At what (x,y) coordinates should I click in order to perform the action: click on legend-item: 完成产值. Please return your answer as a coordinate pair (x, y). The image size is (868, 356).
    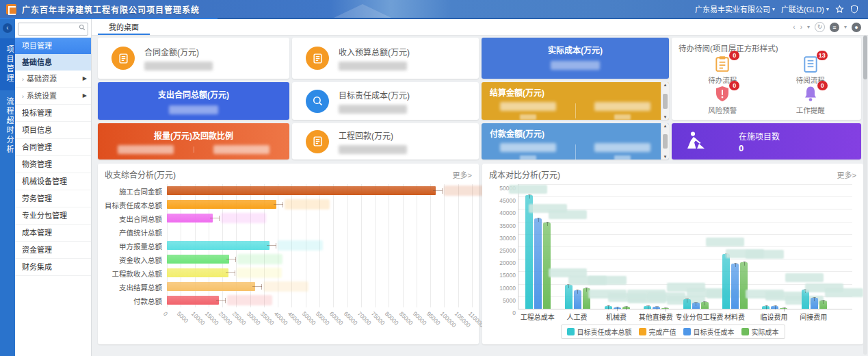
    Looking at the image, I should click on (658, 331).